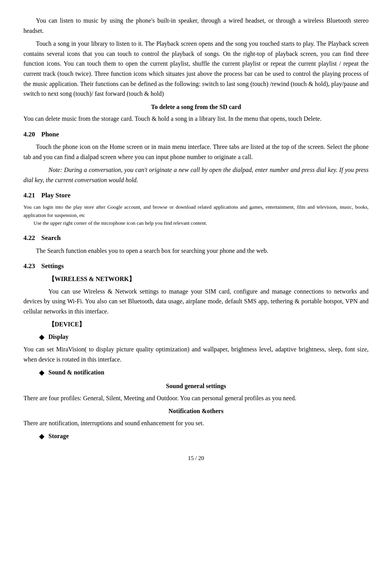 The height and width of the screenshot is (573, 392). I want to click on sec423-num: 4.23, so click(29, 266).